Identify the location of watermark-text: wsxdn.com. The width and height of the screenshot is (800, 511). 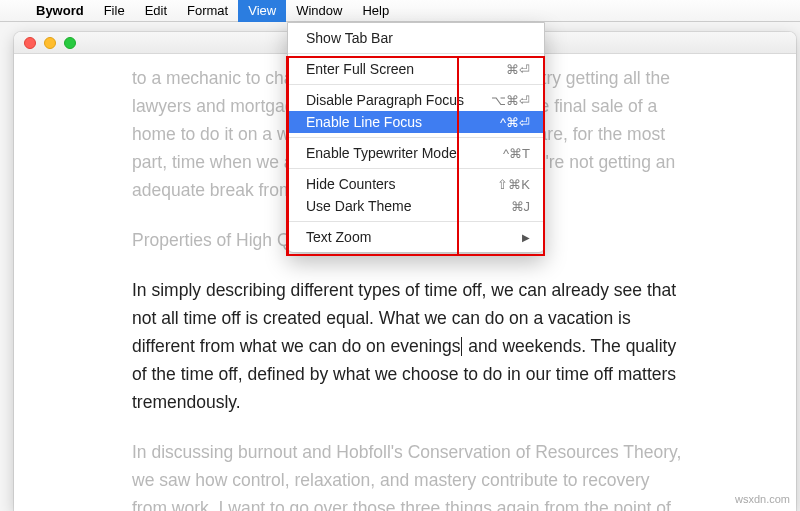
(762, 499).